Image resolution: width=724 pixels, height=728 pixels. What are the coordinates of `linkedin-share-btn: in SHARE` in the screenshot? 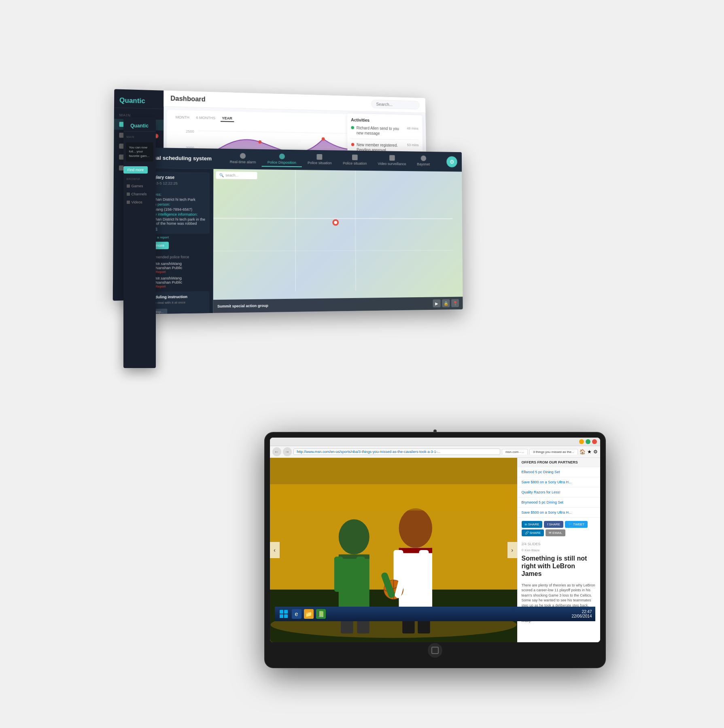 It's located at (532, 524).